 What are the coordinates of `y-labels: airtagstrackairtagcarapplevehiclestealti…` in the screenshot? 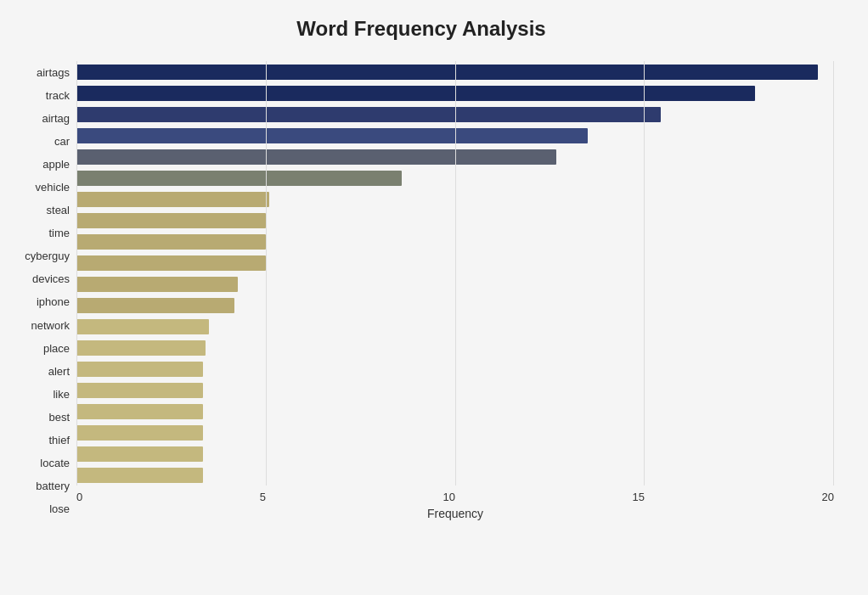 It's located at (42, 290).